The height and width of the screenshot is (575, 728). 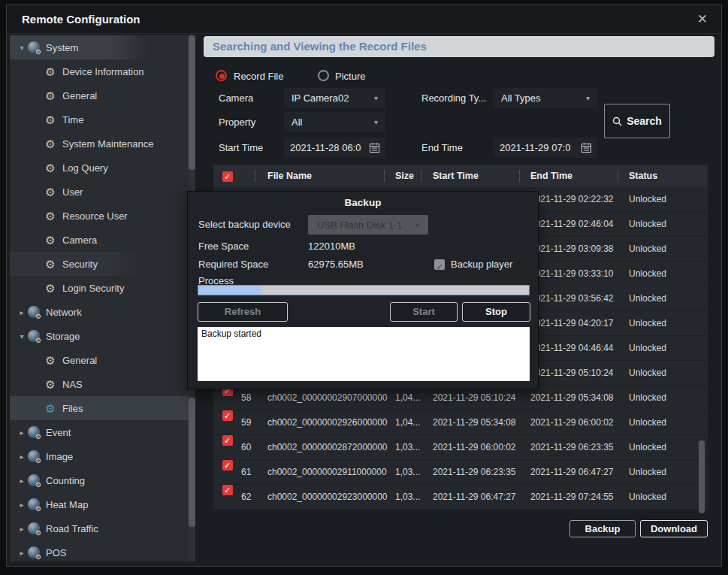 What do you see at coordinates (99, 528) in the screenshot?
I see `sidebar-item-road-traffic: ▸ ⚙ Road Traffic` at bounding box center [99, 528].